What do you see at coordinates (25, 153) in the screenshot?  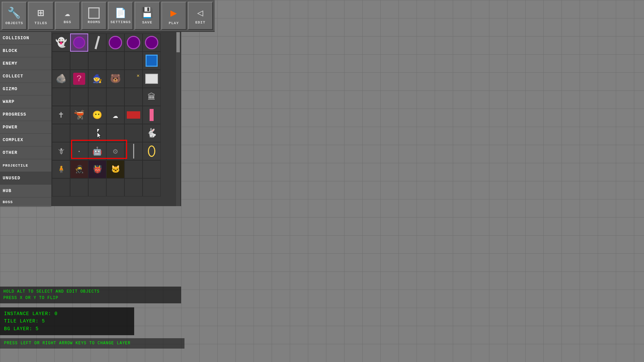 I see `sidebar-item-other: OTHER` at bounding box center [25, 153].